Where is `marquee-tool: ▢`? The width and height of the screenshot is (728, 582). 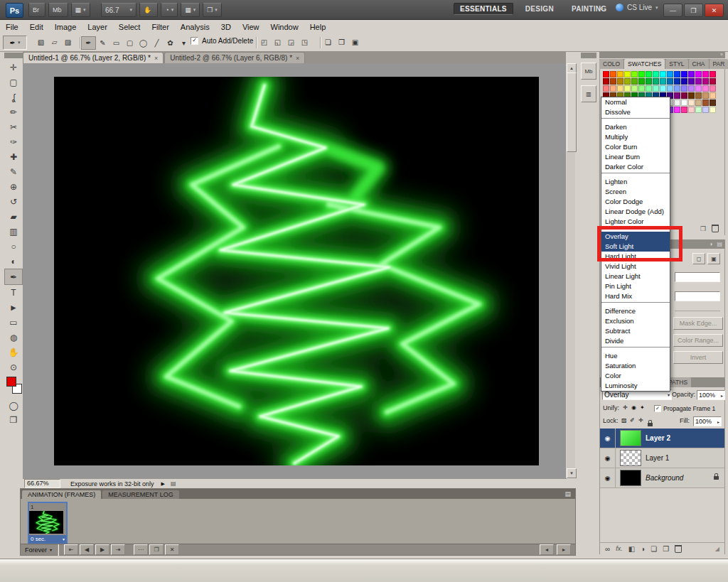 marquee-tool: ▢ is located at coordinates (14, 82).